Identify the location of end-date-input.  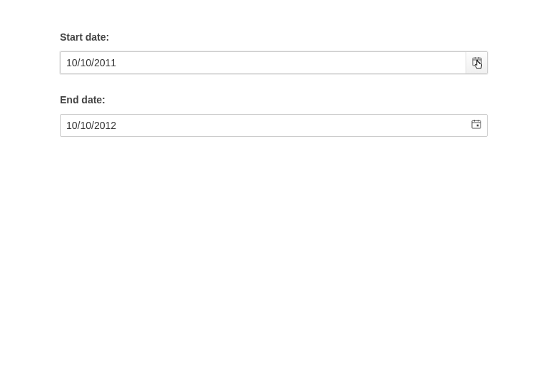
(263, 125).